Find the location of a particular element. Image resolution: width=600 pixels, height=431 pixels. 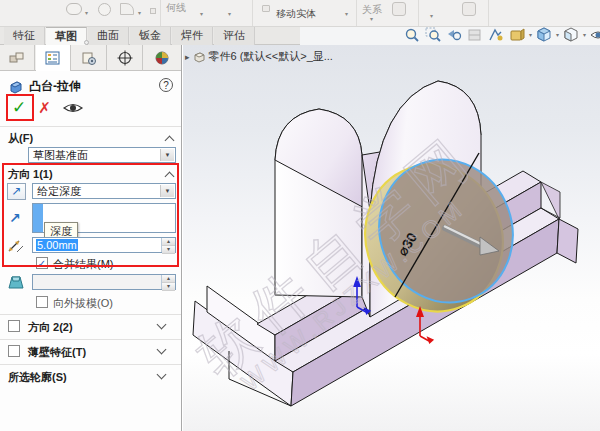

direction2-header-label: 方向 2(2) is located at coordinates (50, 328).